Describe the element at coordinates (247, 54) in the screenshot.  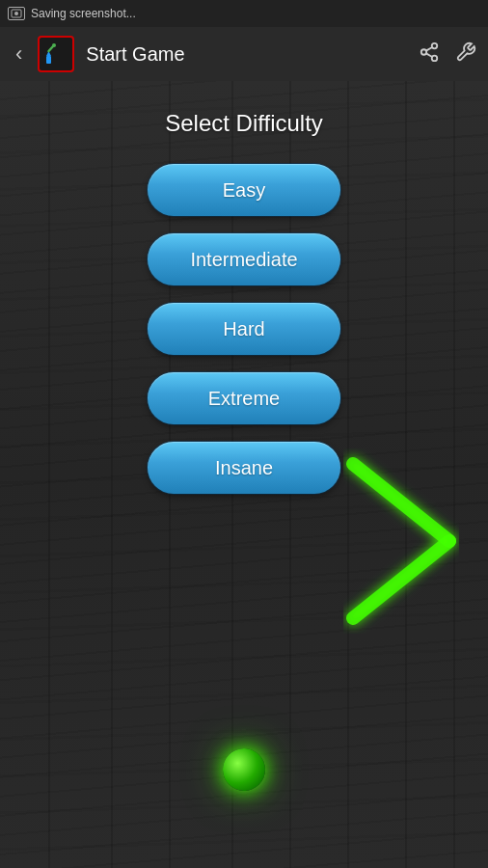
I see `page-title: Start Game` at that location.